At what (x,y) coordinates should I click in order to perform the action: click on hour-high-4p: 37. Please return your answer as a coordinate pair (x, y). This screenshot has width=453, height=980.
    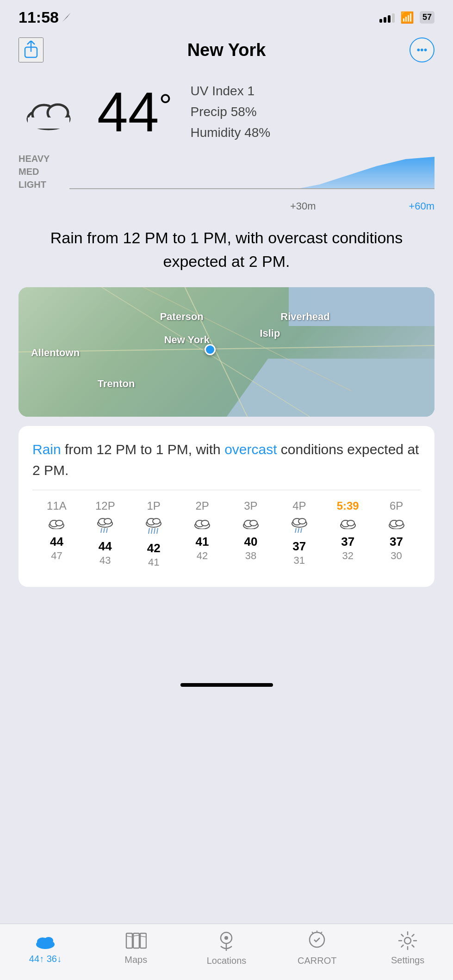
    Looking at the image, I should click on (299, 547).